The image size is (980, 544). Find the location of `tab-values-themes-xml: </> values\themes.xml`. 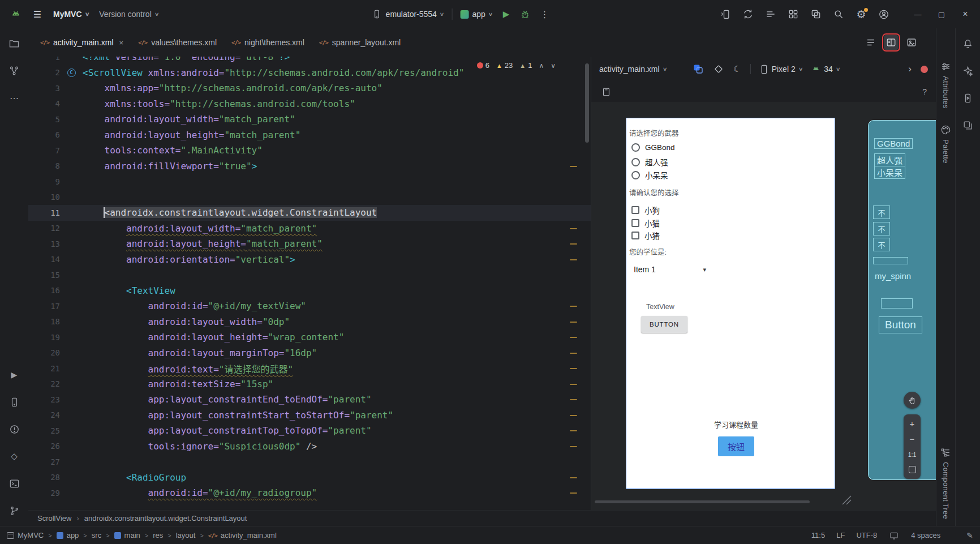

tab-values-themes-xml: </> values\themes.xml is located at coordinates (178, 42).